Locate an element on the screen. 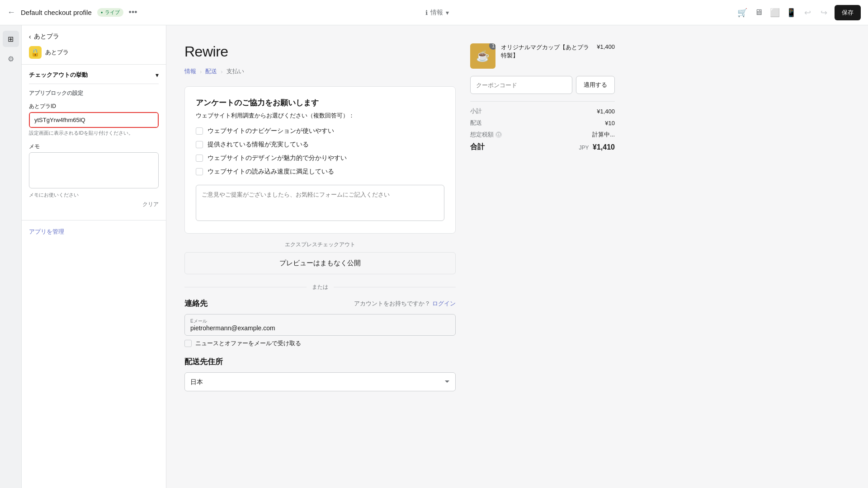 This screenshot has height=488, width=868. mobile-icon: 📱 is located at coordinates (791, 13).